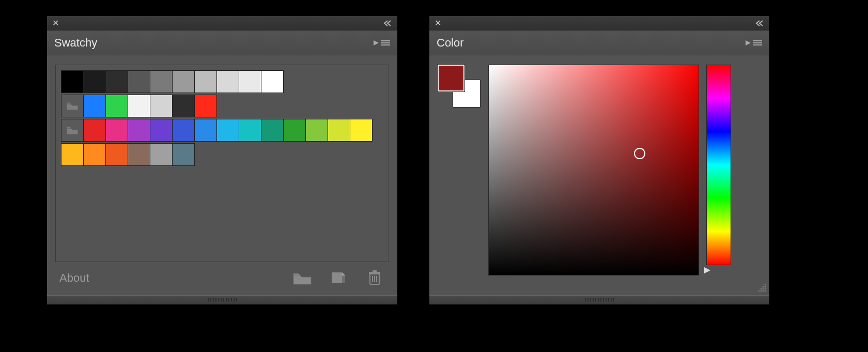  What do you see at coordinates (459, 91) in the screenshot?
I see `foreground-background-chips` at bounding box center [459, 91].